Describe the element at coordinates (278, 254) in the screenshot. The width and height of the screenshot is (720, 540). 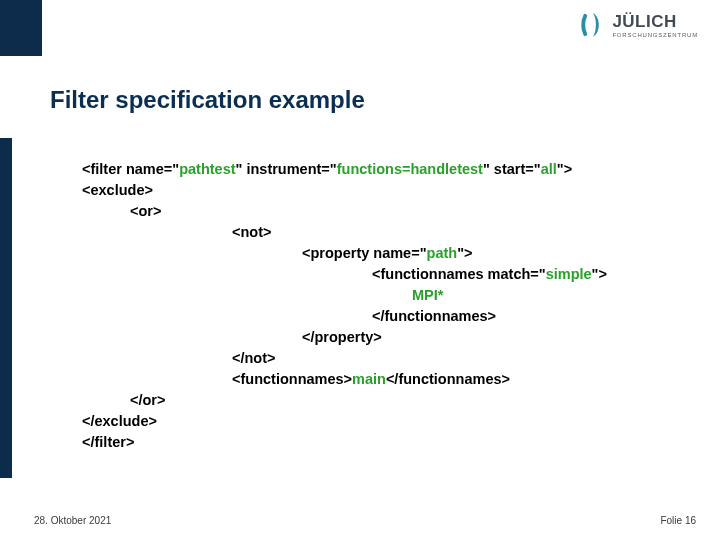
I see `code-line: <property name="path">` at that location.